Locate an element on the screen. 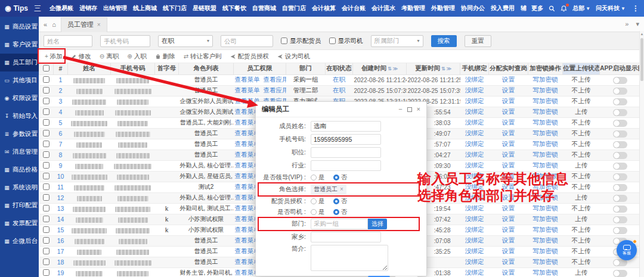 The height and width of the screenshot is (277, 644). org-dropdown: 总部▼ is located at coordinates (581, 8).